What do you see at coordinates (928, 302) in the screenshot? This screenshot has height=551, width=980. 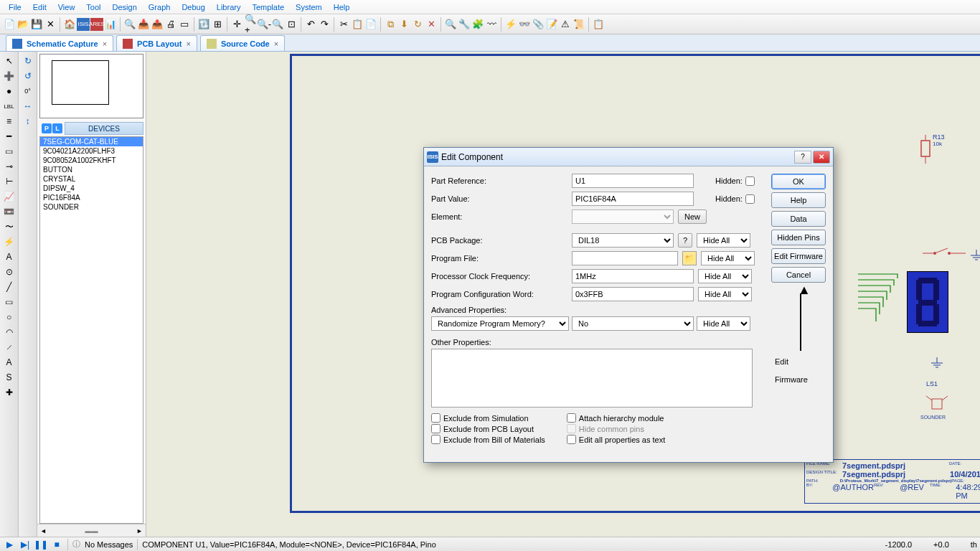 I see `seven-segment-display` at bounding box center [928, 302].